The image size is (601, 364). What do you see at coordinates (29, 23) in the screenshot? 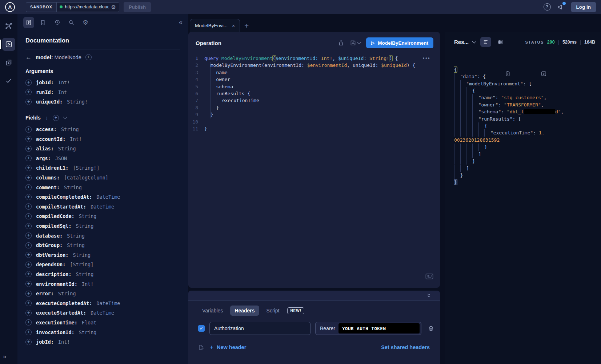
I see `documentation-tab-icon` at bounding box center [29, 23].